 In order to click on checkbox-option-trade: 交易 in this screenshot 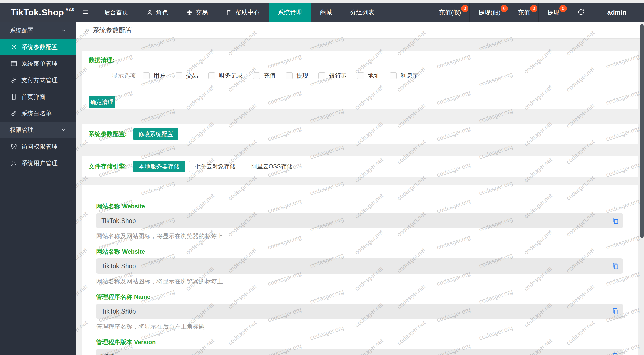, I will do `click(187, 76)`.